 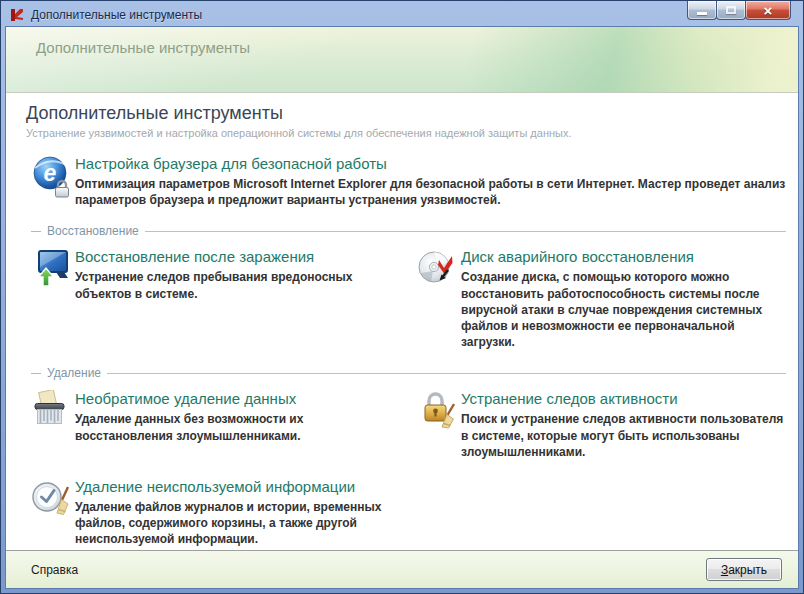 What do you see at coordinates (731, 10) in the screenshot?
I see `maximize-button` at bounding box center [731, 10].